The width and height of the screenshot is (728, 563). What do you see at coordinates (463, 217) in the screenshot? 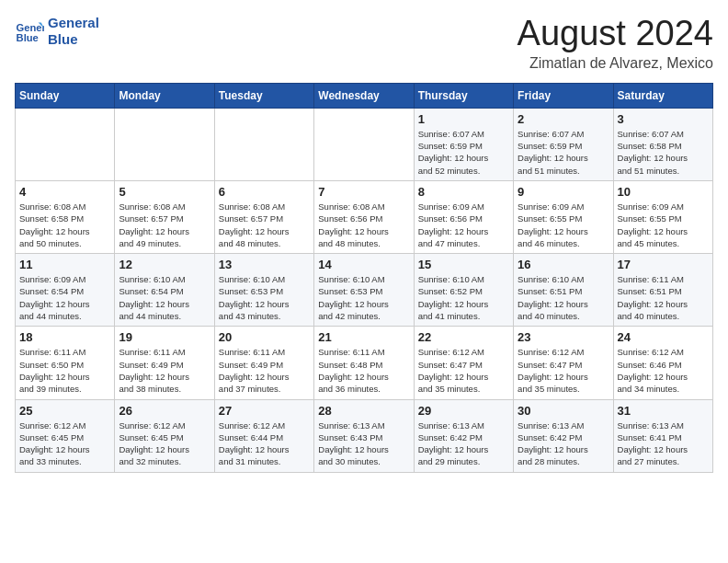
I see `calendar-cell: 8Sunrise: 6:09 AM Sunset: 6:56 PM Daylig…` at bounding box center [463, 217].